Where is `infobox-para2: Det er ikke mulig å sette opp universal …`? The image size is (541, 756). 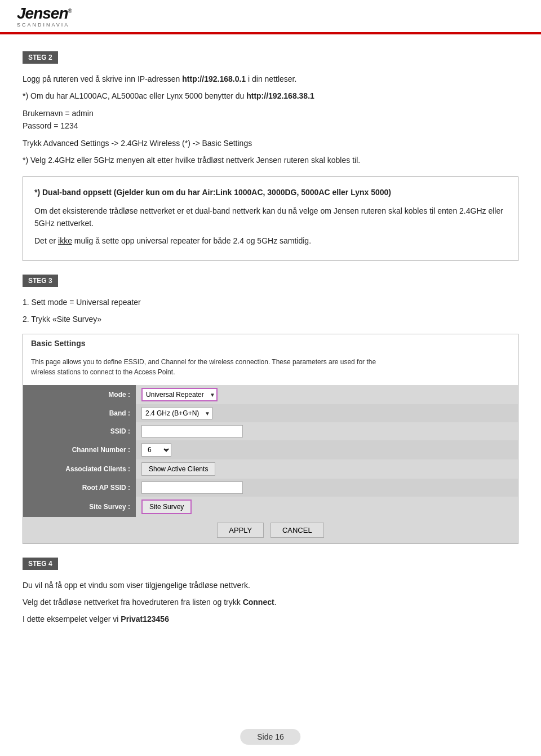 infobox-para2: Det er ikke mulig å sette opp universal … is located at coordinates (270, 241).